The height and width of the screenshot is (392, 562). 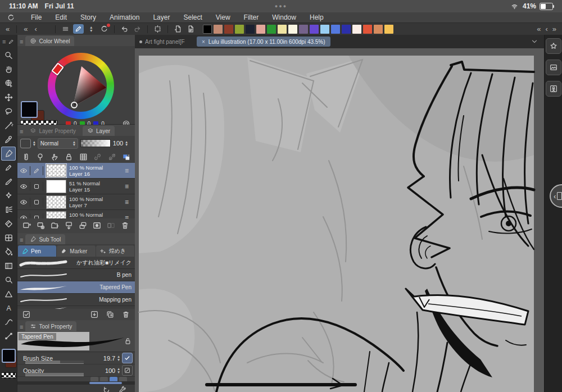 I want to click on sub-tool-detail-button, so click(x=123, y=389).